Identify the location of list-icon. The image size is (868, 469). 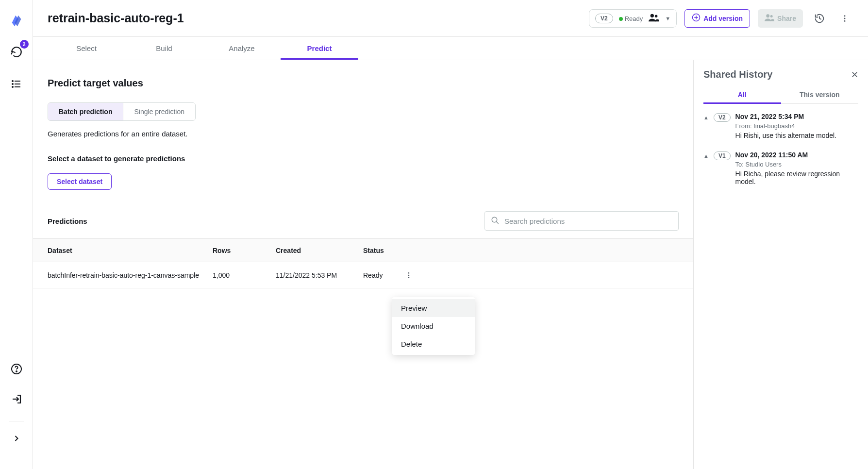
(17, 84).